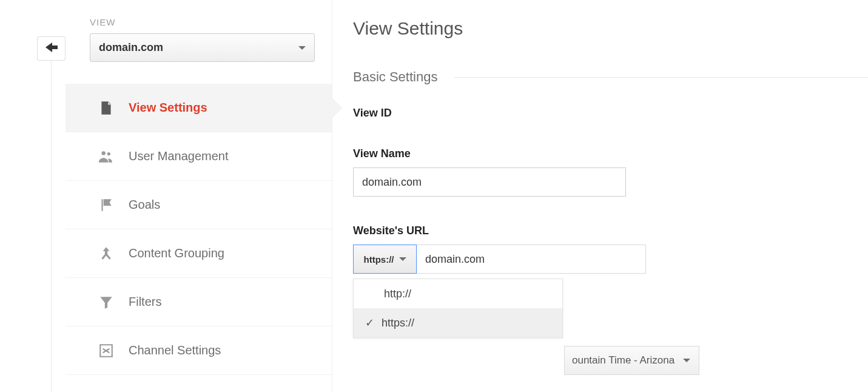 This screenshot has width=868, height=392. Describe the element at coordinates (106, 302) in the screenshot. I see `funnel-icon` at that location.